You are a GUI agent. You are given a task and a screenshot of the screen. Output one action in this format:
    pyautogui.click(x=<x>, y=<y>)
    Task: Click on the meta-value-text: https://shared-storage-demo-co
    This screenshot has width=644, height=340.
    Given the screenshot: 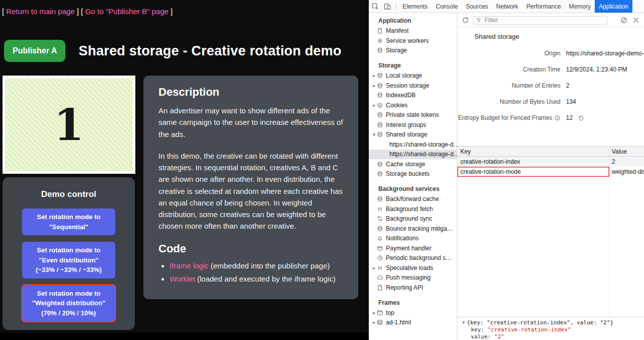 What is the action you would take?
    pyautogui.click(x=605, y=53)
    